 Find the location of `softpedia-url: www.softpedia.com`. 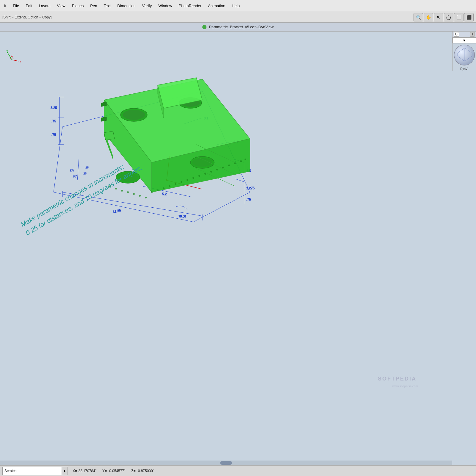

softpedia-url: www.softpedia.com is located at coordinates (405, 386).